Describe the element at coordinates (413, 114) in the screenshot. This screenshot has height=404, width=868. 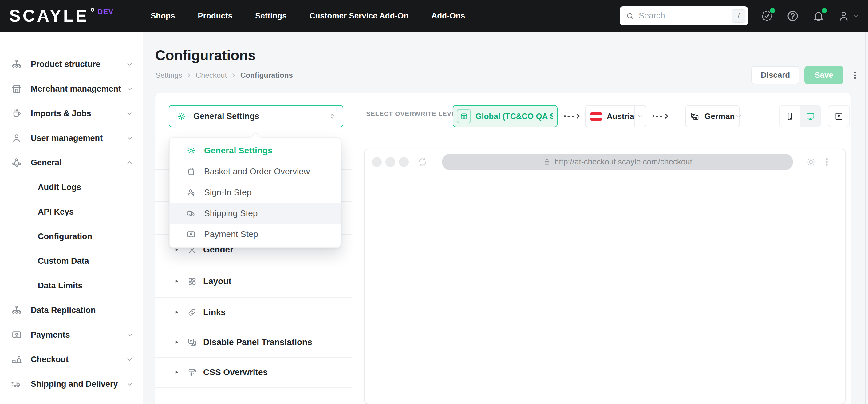
I see `overwrite-level-label: SELECT OVERWRITE LEVEL` at that location.